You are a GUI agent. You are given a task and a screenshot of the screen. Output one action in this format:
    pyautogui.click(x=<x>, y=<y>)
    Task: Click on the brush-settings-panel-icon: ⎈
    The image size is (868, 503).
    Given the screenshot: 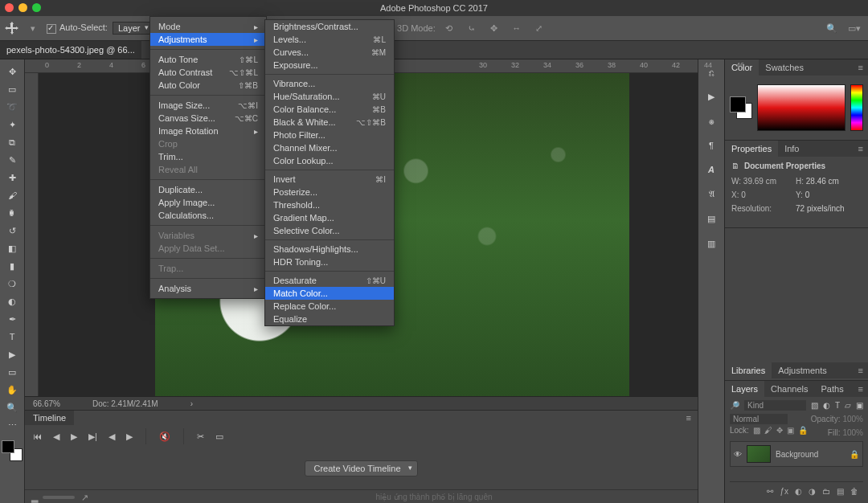 What is the action you would take?
    pyautogui.click(x=712, y=121)
    